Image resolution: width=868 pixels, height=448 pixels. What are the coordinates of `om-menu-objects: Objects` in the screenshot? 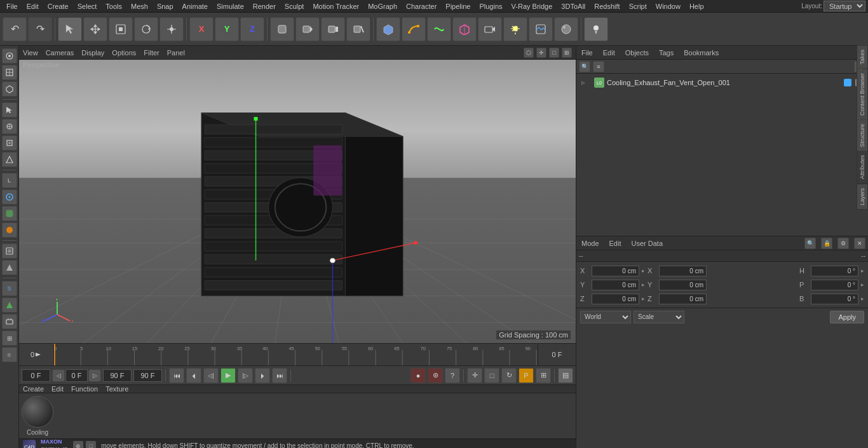 It's located at (637, 53).